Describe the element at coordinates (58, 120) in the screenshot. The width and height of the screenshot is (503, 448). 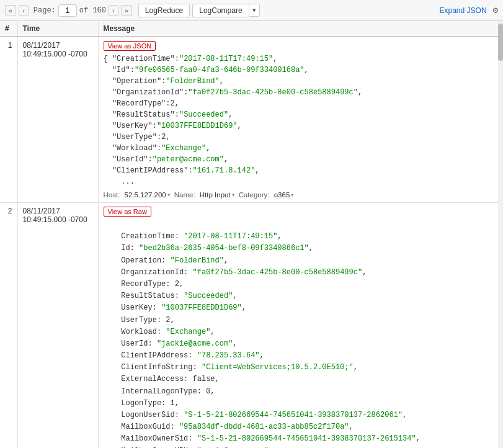
I see `row1-time: 08/11/2017 10:49:15.000 -0700` at that location.